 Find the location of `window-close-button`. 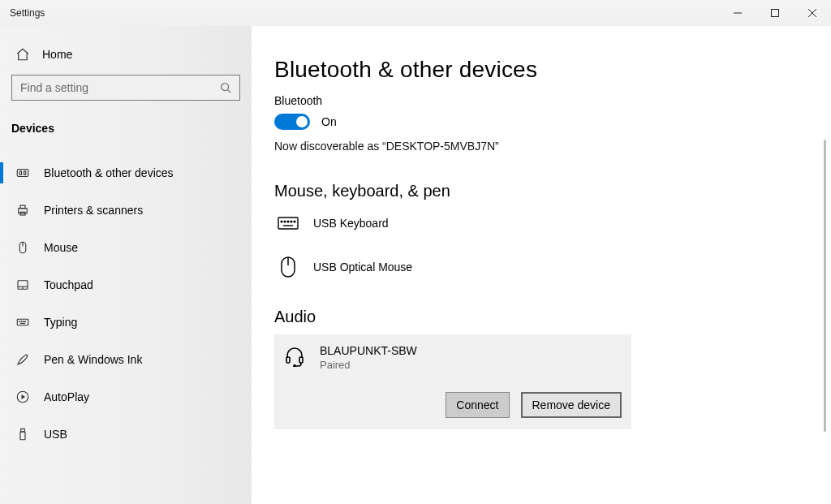

window-close-button is located at coordinates (812, 13).